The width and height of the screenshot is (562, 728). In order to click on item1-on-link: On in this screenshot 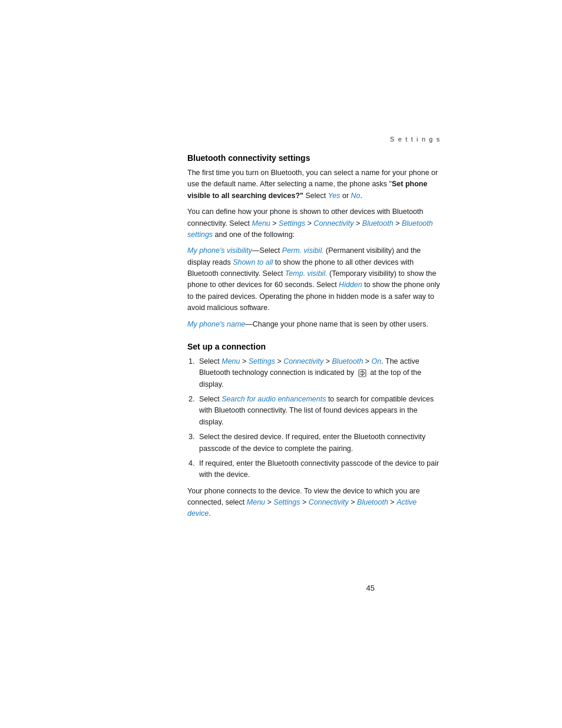, I will do `click(377, 361)`.